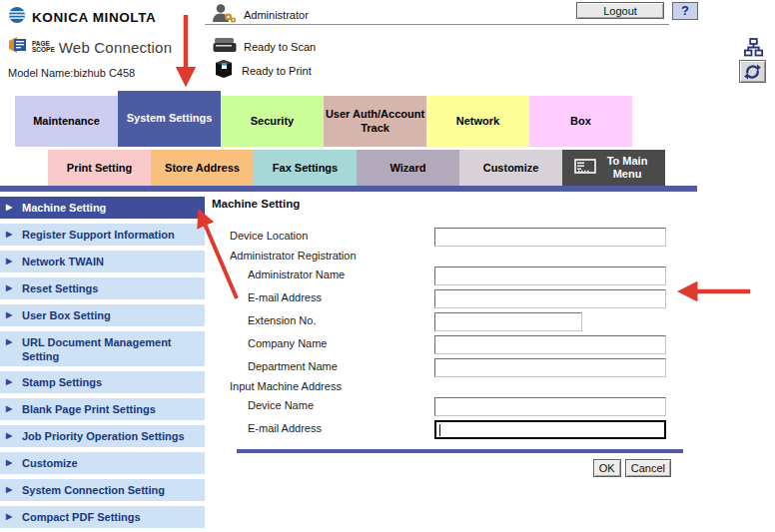 This screenshot has width=775, height=532. What do you see at coordinates (511, 168) in the screenshot?
I see `subtab-customize: Customize` at bounding box center [511, 168].